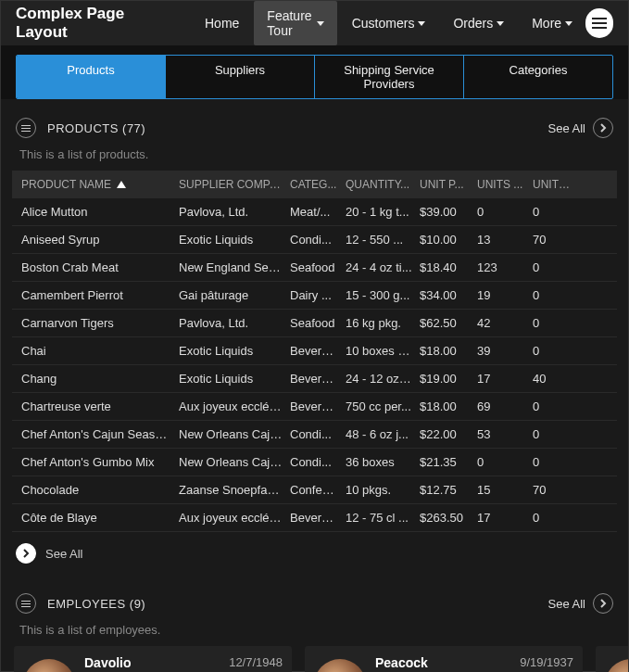 Image resolution: width=629 pixels, height=672 pixels. I want to click on table-row: ChangExotic LiquidsBevera...24 - 12 oz .…, so click(315, 379).